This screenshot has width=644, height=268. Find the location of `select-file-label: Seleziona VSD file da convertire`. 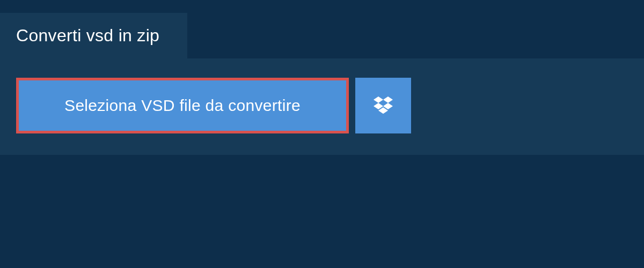

select-file-label: Seleziona VSD file da convertire is located at coordinates (182, 106).